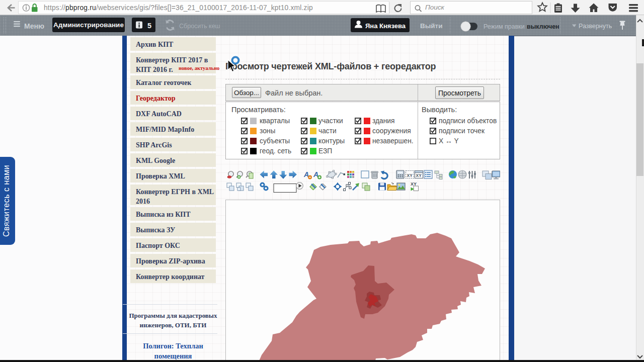 This screenshot has height=362, width=644. I want to click on svg-text: подписи точек, so click(462, 131).